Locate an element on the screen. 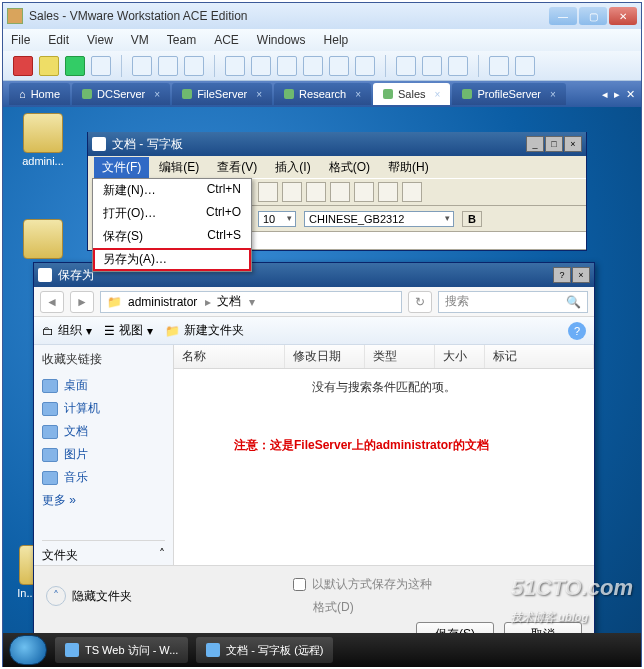  tab-home: ⌂Home is located at coordinates (40, 94).